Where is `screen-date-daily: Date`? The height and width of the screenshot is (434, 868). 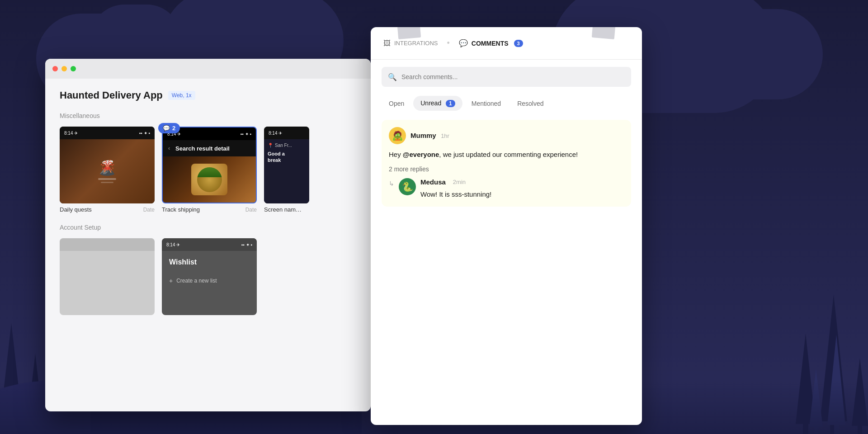
screen-date-daily: Date is located at coordinates (149, 210).